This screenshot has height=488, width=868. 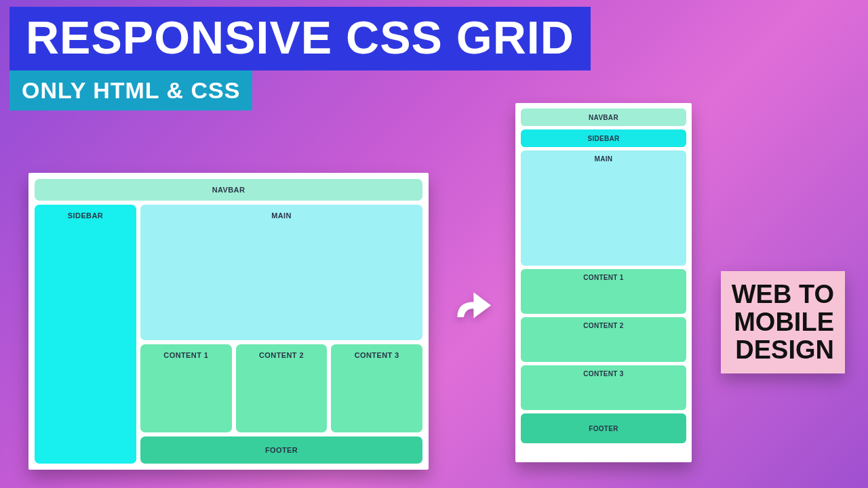 I want to click on arrow-icon, so click(x=475, y=306).